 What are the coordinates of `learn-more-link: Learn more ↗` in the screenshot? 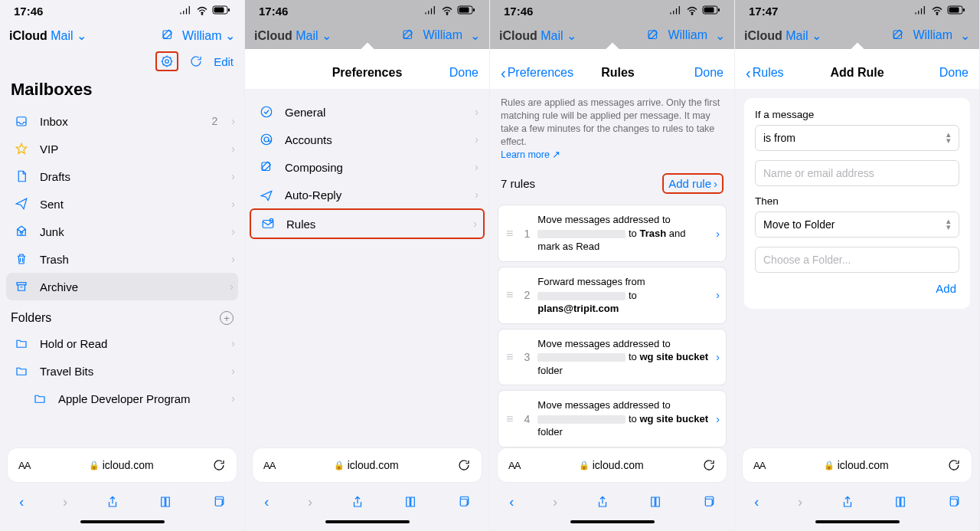 It's located at (531, 155).